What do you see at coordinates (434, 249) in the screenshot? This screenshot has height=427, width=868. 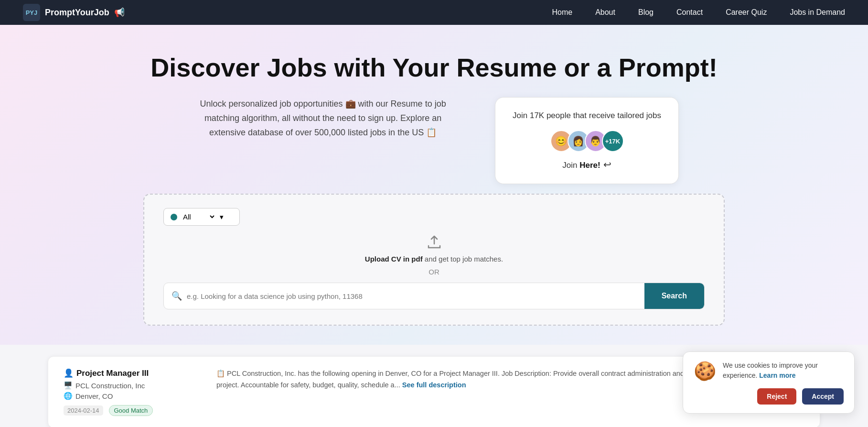 I see `upload-area: Upload CV in pdf and get top job matches…` at bounding box center [434, 249].